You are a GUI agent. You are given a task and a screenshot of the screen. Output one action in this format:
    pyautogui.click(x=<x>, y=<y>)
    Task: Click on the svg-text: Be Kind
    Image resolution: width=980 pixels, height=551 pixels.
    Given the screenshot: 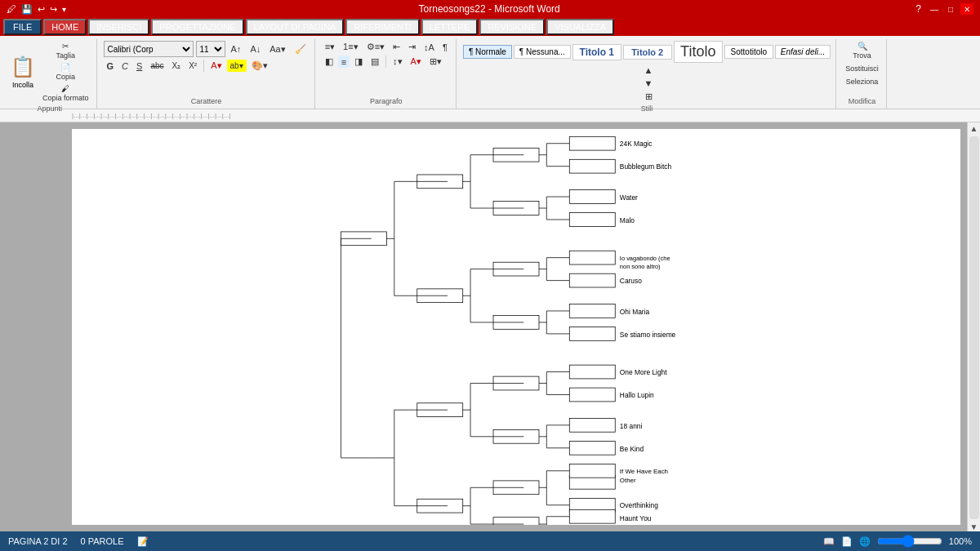 What is the action you would take?
    pyautogui.click(x=632, y=449)
    